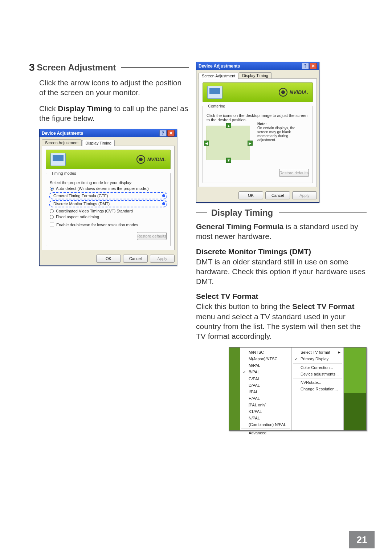 The width and height of the screenshot is (392, 560). I want to click on nvidia-context-menu: Select TV format▶ ✓Primary Display Color…, so click(318, 389).